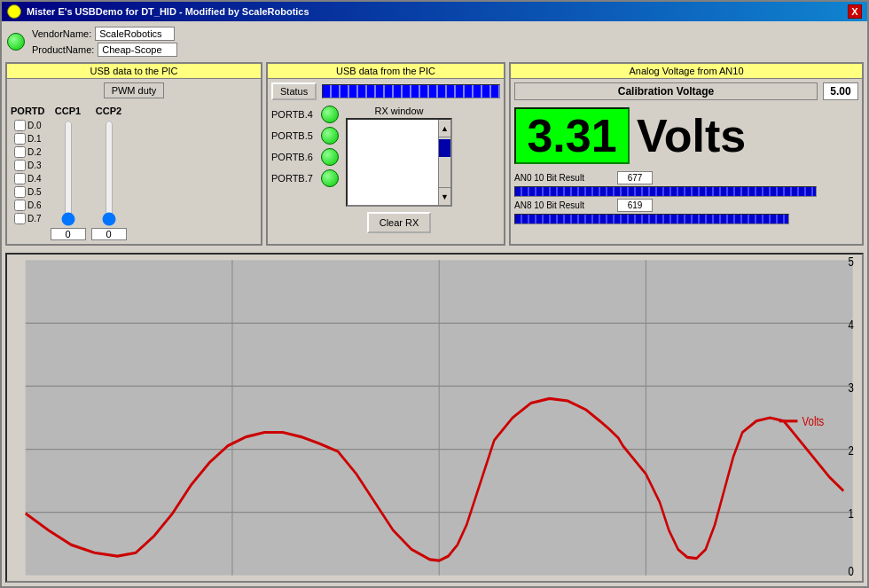 This screenshot has height=588, width=869. What do you see at coordinates (35, 165) in the screenshot?
I see `portd-pin-3-label: D.3` at bounding box center [35, 165].